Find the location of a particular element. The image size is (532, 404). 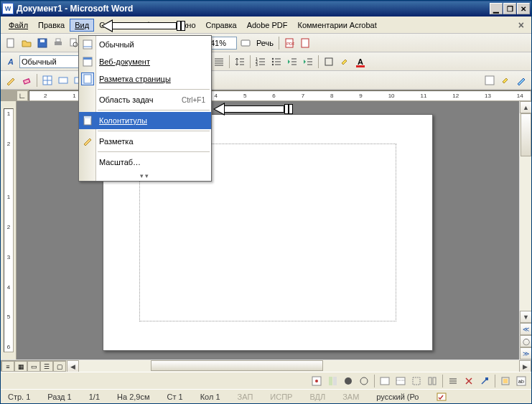

menu-view: Вид is located at coordinates (82, 25).